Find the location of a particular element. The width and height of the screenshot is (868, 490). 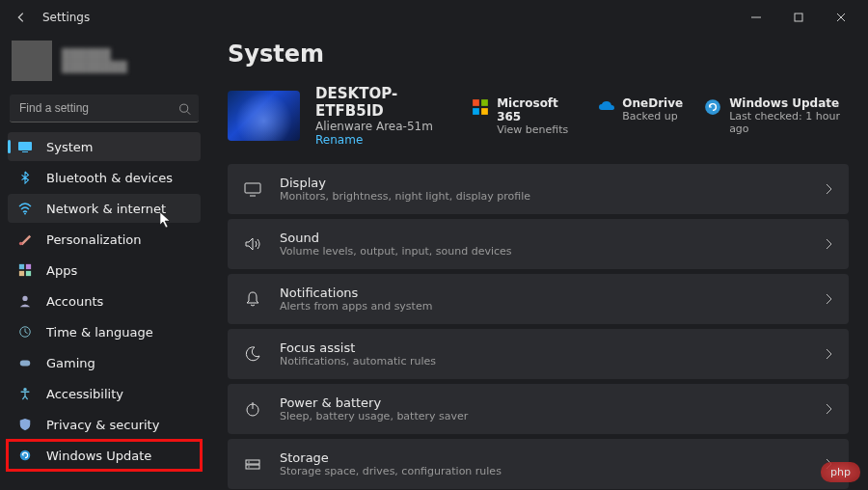

display-icon is located at coordinates (253, 189).